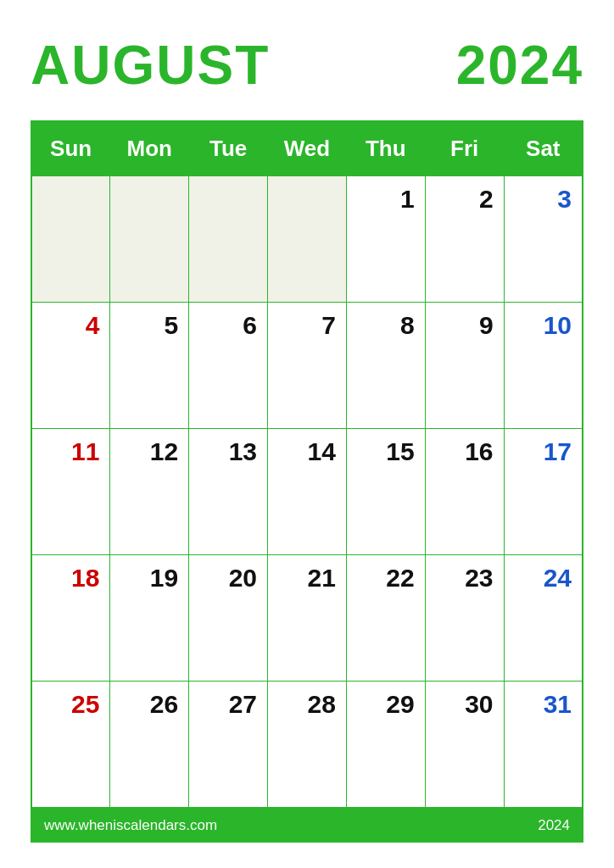 The image size is (614, 868). Describe the element at coordinates (149, 744) in the screenshot. I see `calendar-cell: 26` at that location.